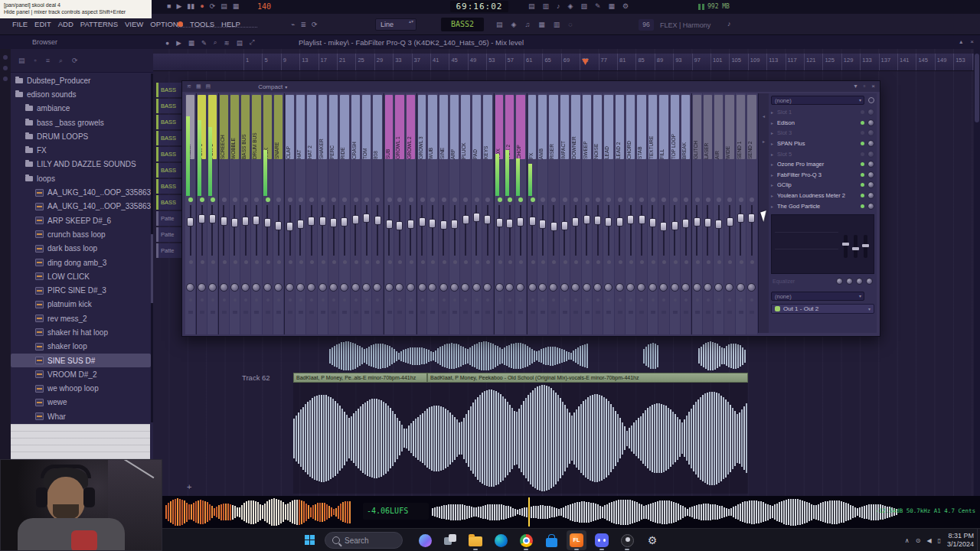 The width and height of the screenshot is (980, 551). I want to click on fx-slot: ▸FabFilter Pro-Q 3, so click(822, 175).